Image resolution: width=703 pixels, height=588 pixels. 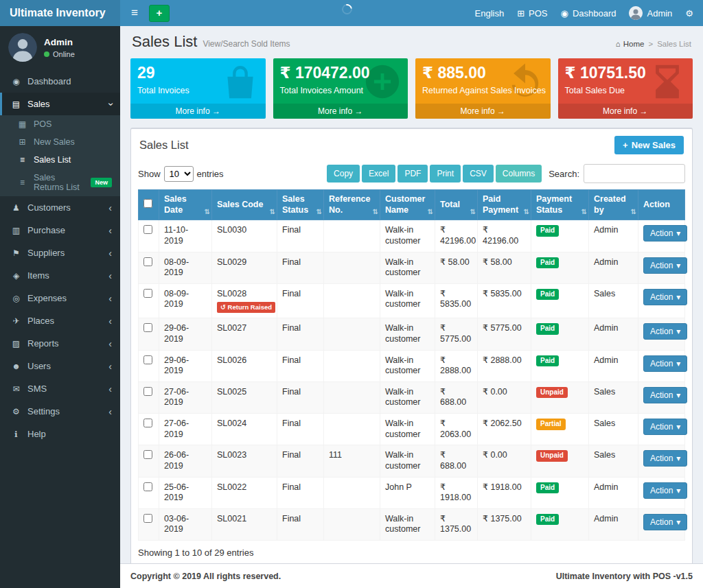 I want to click on select-all-checkbox, so click(x=148, y=203).